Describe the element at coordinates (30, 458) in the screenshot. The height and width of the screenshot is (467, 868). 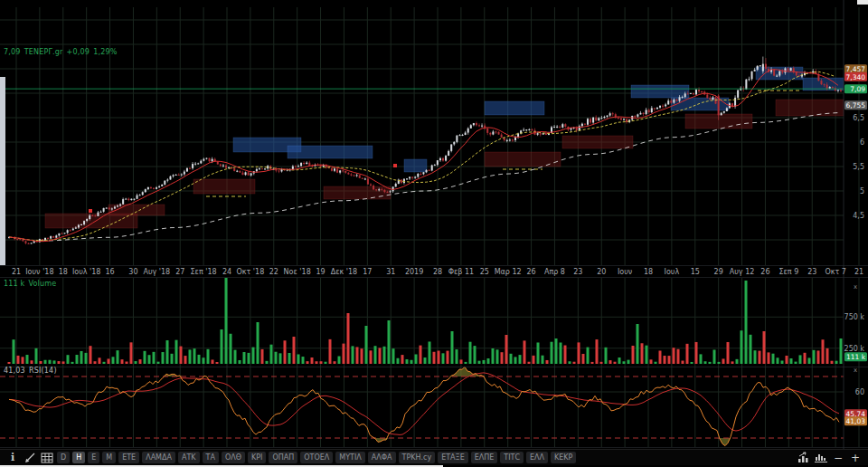
I see `draw-line-icon` at that location.